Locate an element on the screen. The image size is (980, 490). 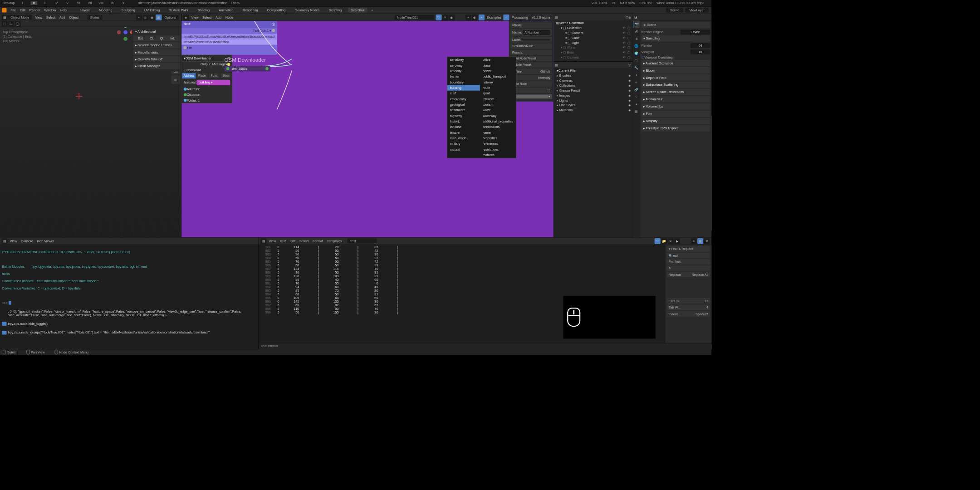
fb-lights: ▸ Lights◈ is located at coordinates (593, 101).